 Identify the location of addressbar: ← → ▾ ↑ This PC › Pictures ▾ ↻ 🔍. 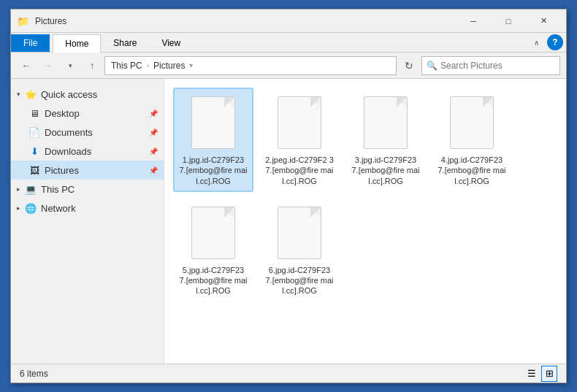
(288, 66).